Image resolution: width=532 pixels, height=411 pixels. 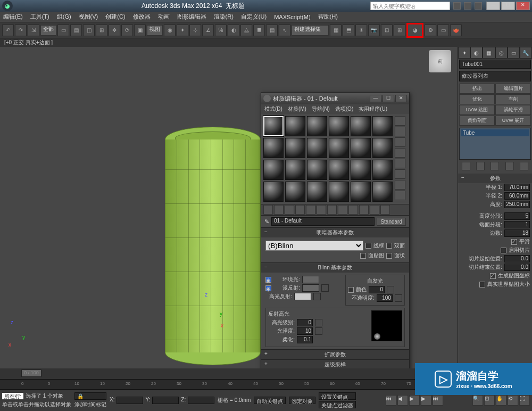 What do you see at coordinates (76, 30) in the screenshot?
I see `select-name-button: ▤` at bounding box center [76, 30].